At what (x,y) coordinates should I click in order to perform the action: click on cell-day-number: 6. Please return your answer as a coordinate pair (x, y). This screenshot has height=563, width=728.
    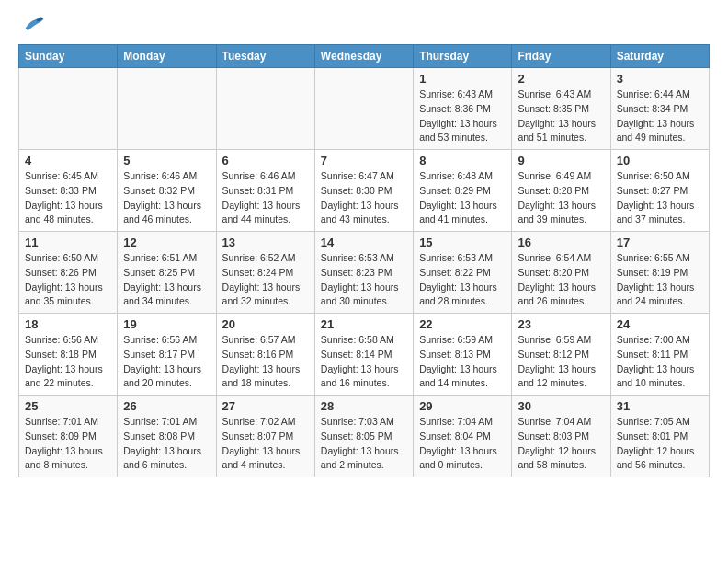
    Looking at the image, I should click on (266, 160).